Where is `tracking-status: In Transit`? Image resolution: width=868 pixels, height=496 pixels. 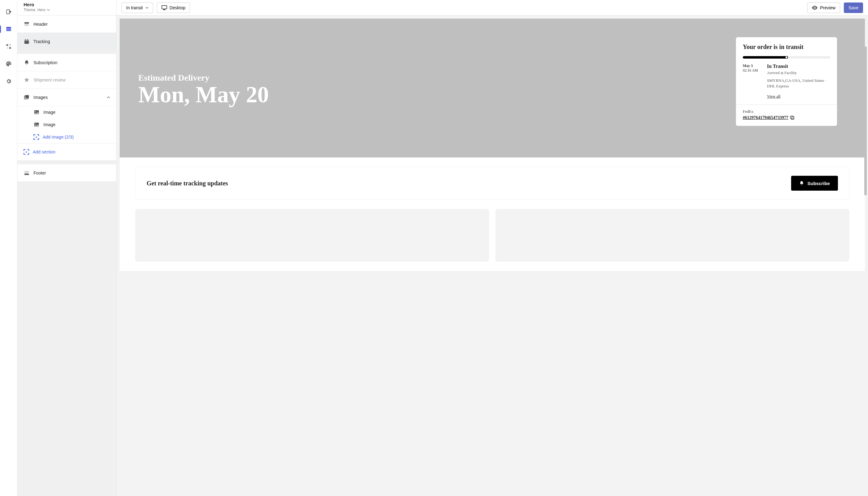
tracking-status: In Transit is located at coordinates (799, 66).